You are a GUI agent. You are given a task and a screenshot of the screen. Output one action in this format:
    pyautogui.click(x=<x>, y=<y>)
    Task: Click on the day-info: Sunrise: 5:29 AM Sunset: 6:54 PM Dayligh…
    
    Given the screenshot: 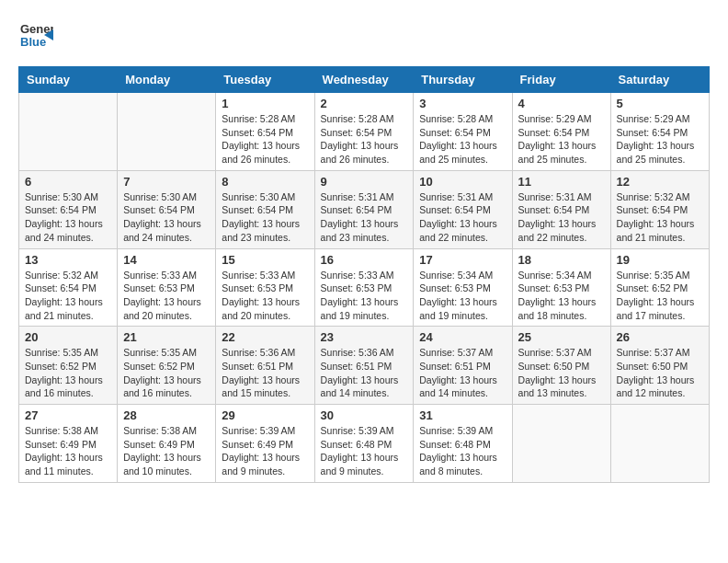 What is the action you would take?
    pyautogui.click(x=660, y=140)
    